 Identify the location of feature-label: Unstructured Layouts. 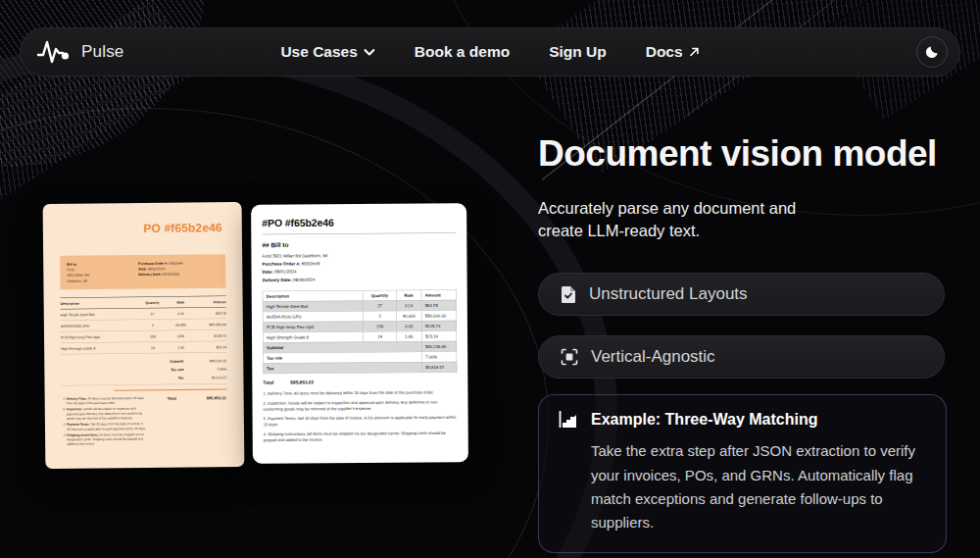
(668, 294).